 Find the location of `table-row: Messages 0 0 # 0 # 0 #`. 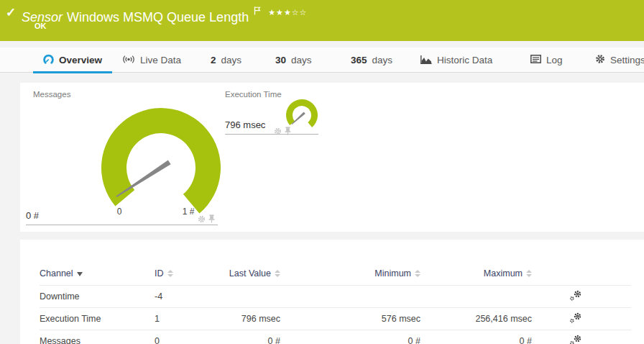

table-row: Messages 0 0 # 0 # 0 # is located at coordinates (335, 337).